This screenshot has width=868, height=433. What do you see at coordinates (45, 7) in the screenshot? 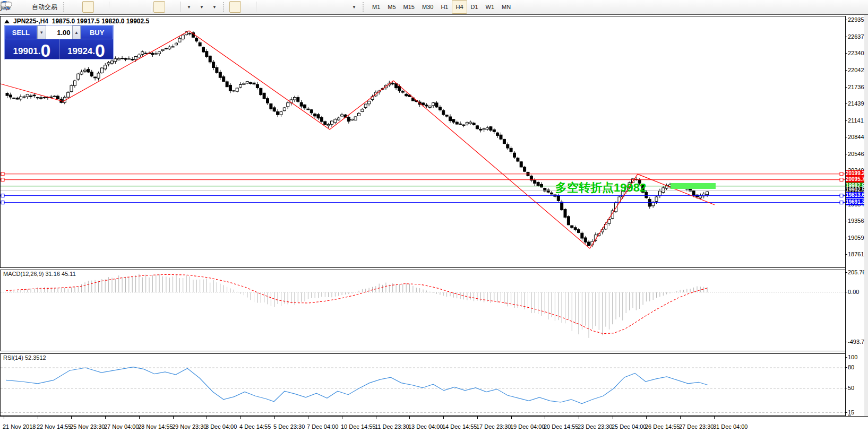
I see `auto-trading-button: 自动交易` at bounding box center [45, 7].